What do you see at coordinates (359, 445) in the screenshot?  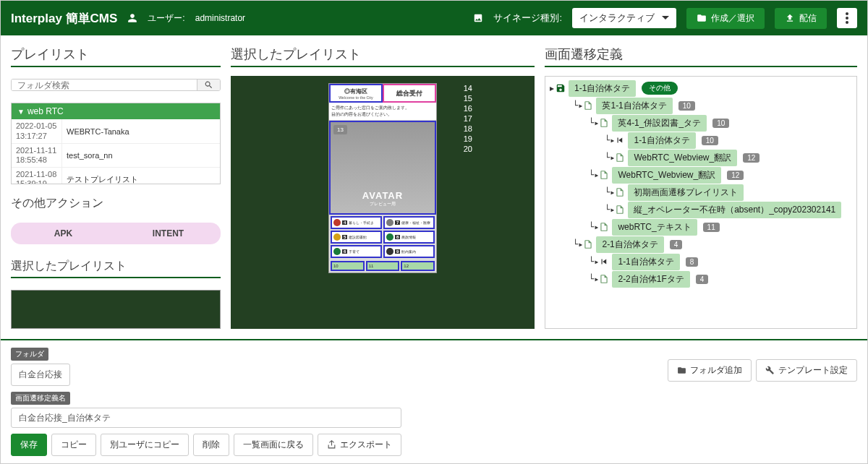 I see `export-button: エクスポート` at bounding box center [359, 445].